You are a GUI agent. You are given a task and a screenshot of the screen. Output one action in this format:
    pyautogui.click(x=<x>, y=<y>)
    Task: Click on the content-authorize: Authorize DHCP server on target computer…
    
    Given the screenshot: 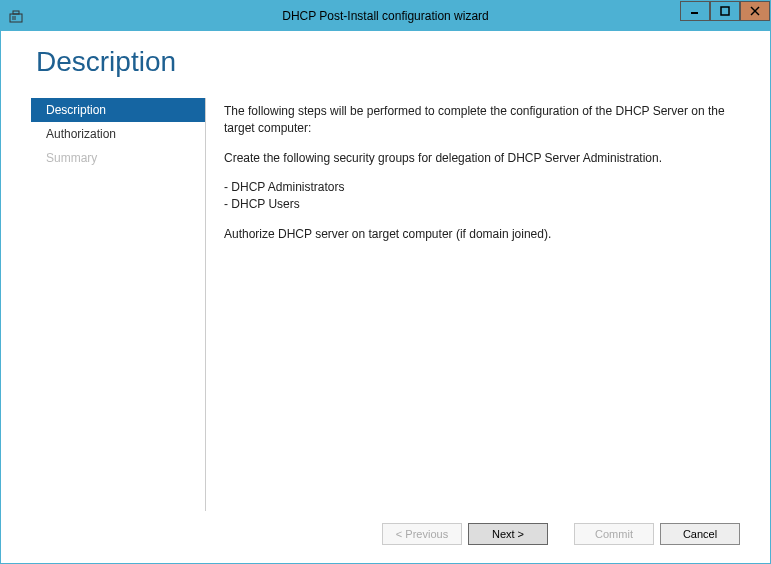 What is the action you would take?
    pyautogui.click(x=477, y=234)
    